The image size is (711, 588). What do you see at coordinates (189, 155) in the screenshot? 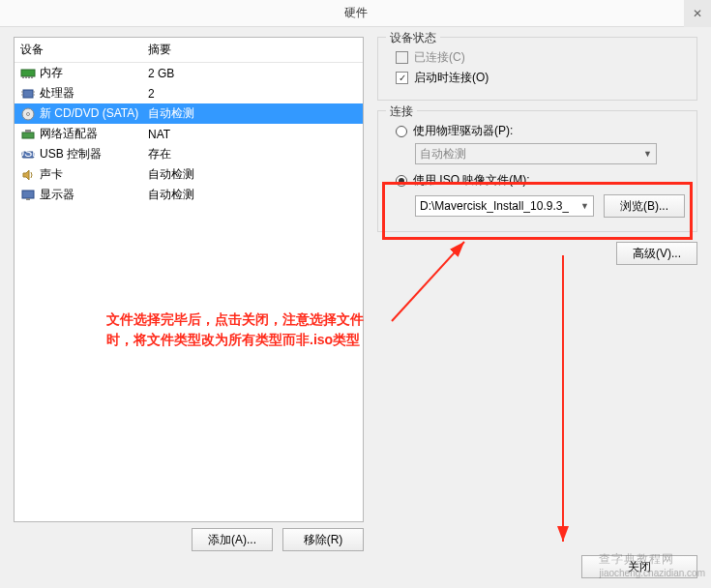
I see `hardware-row: USBUSB 控制器存在` at bounding box center [189, 155].